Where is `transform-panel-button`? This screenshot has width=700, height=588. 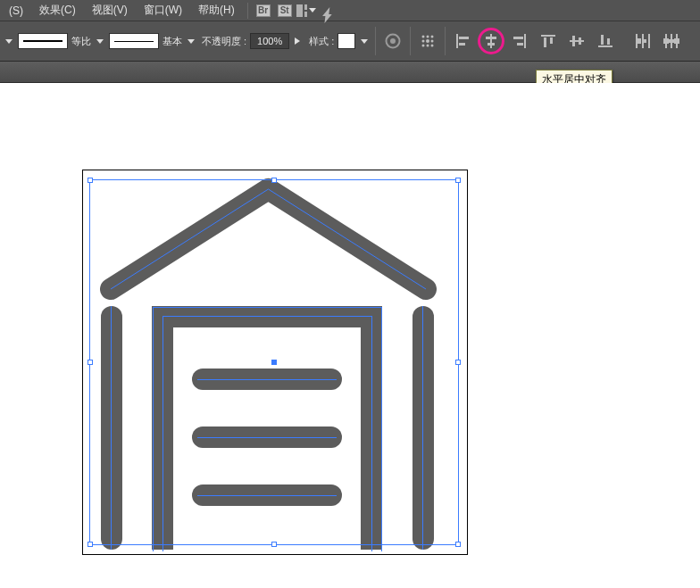 transform-panel-button is located at coordinates (428, 41).